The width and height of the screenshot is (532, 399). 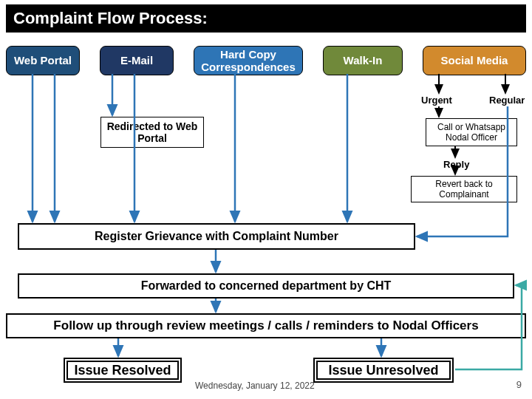 I want to click on channel-walk-in: Walk-In, so click(x=363, y=61).